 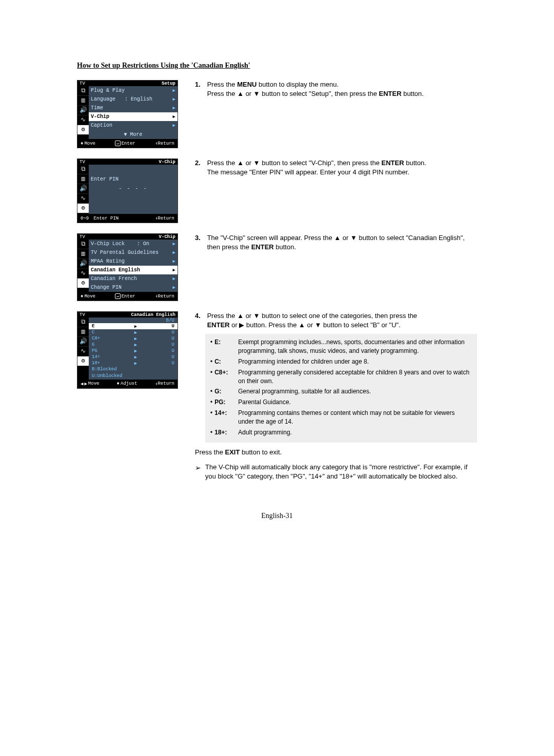 What do you see at coordinates (133, 363) in the screenshot?
I see `rating-row-18: 18+U` at bounding box center [133, 363].